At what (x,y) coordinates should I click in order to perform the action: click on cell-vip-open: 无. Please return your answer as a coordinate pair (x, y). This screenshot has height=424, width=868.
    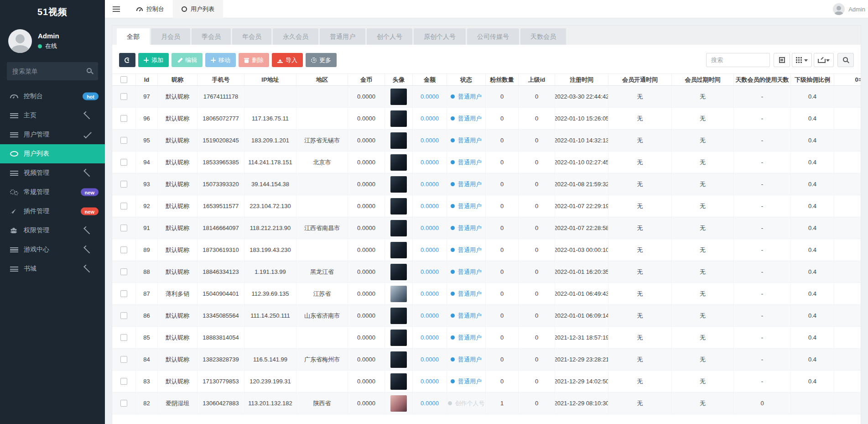
    Looking at the image, I should click on (640, 382).